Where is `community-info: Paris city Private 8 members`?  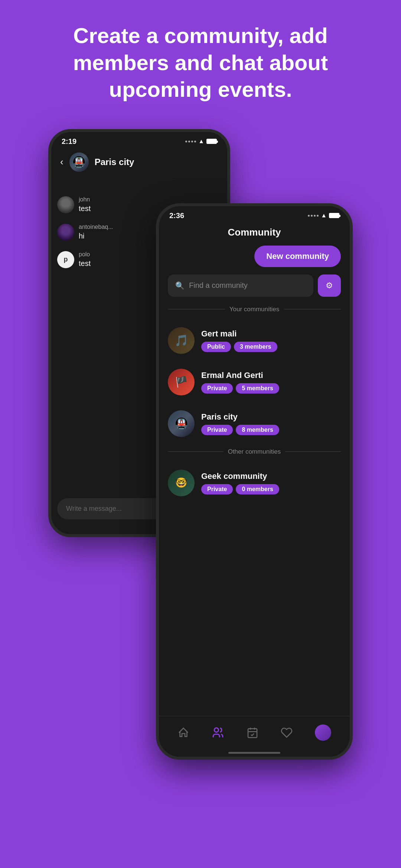
community-info: Paris city Private 8 members is located at coordinates (271, 424).